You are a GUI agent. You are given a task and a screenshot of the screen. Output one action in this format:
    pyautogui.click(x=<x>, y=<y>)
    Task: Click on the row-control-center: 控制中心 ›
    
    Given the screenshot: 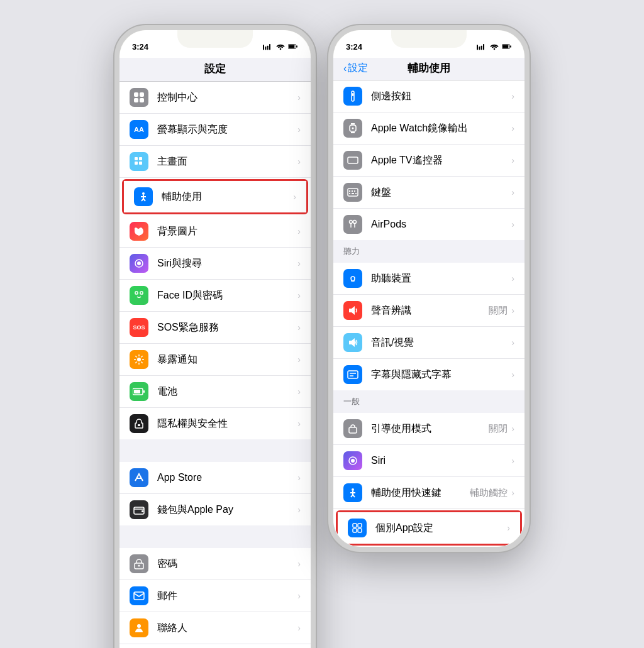 What is the action you would take?
    pyautogui.click(x=215, y=98)
    